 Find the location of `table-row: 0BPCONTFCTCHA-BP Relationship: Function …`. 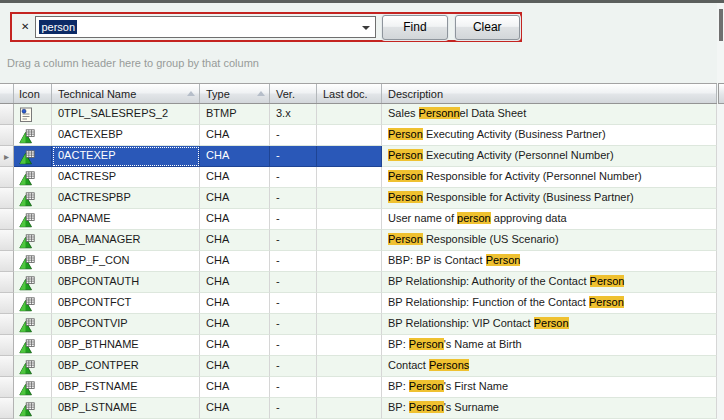

table-row: 0BPCONTFCTCHA-BP Relationship: Function … is located at coordinates (358, 304).